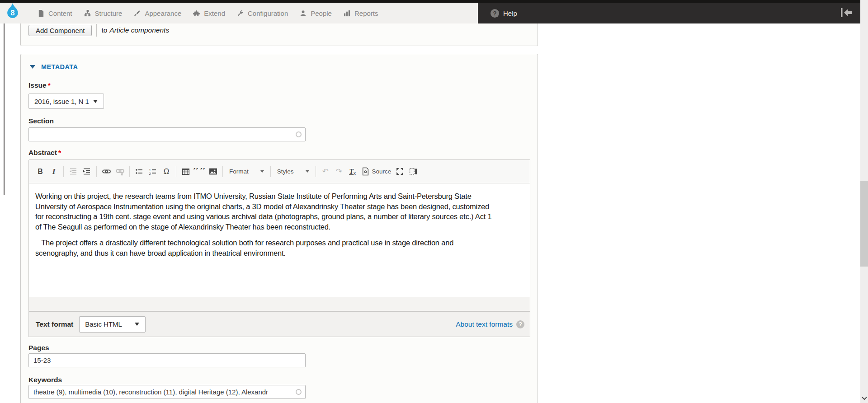  I want to click on components-field-name: Article components, so click(139, 30).